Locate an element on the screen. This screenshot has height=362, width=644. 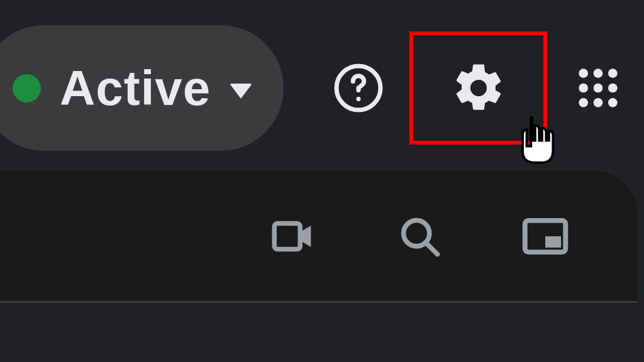
search-icon is located at coordinates (419, 236).